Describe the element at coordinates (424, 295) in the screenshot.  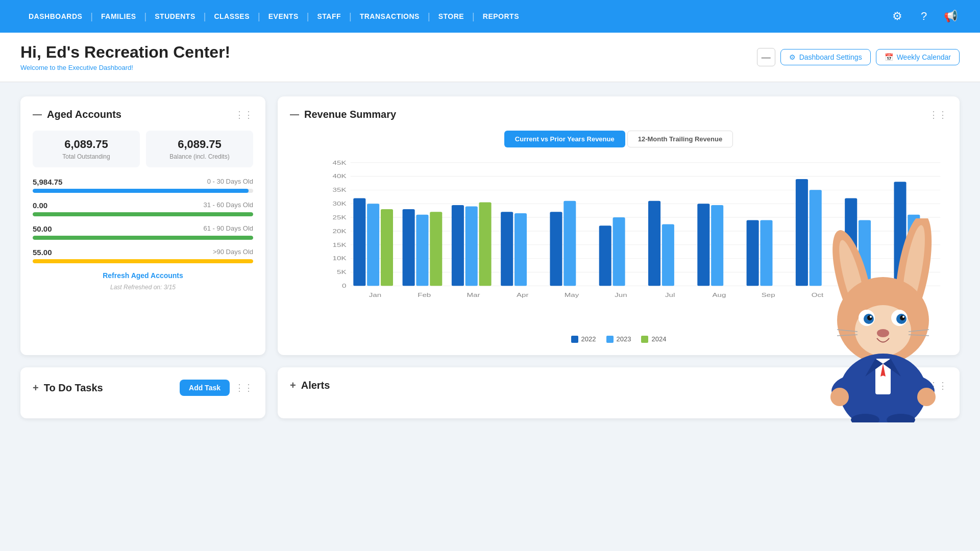
I see `svg-text: Feb` at that location.